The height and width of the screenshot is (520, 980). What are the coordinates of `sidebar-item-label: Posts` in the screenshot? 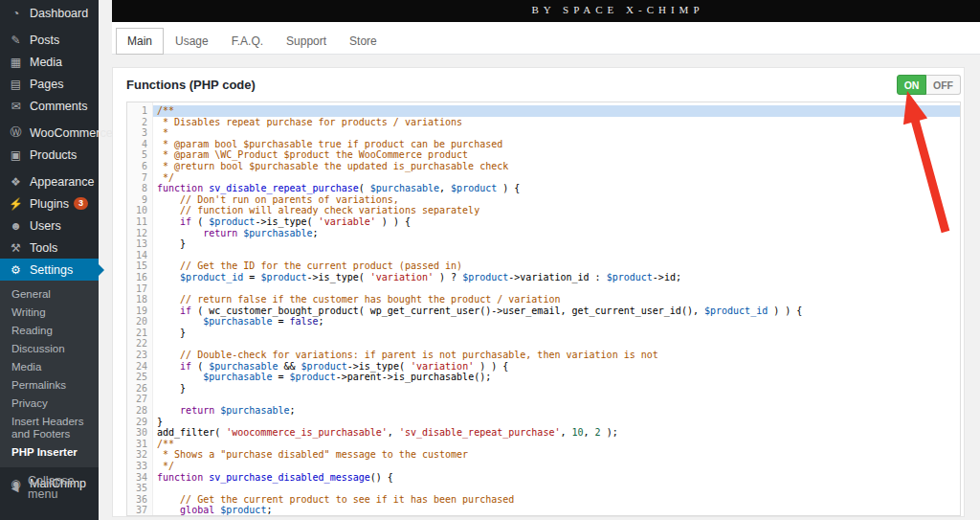 It's located at (44, 40).